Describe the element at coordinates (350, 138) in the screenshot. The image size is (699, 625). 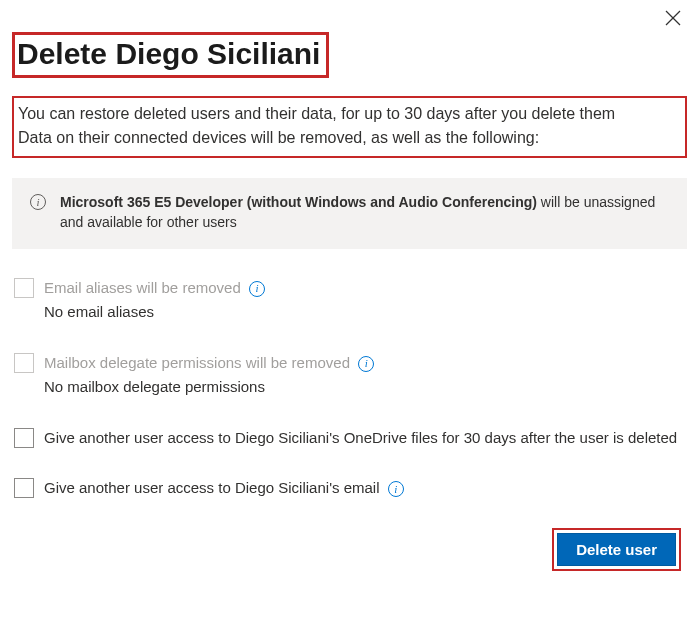
I see `description-line-2: Data on their connected devices will be …` at that location.